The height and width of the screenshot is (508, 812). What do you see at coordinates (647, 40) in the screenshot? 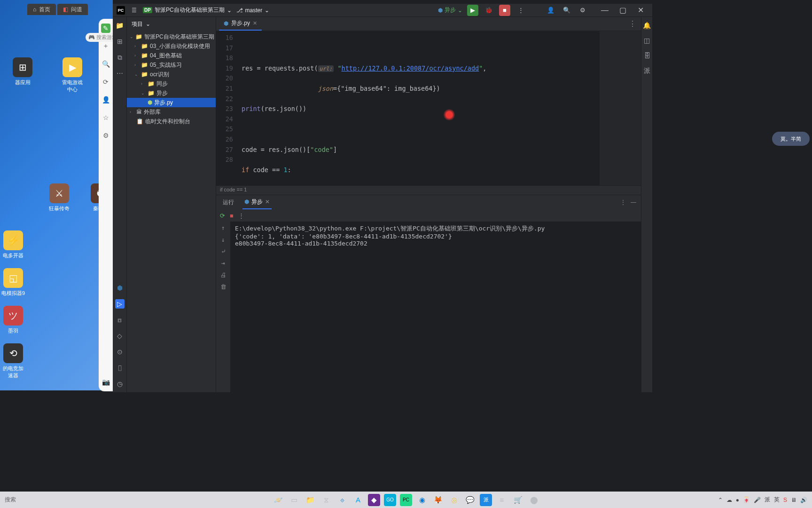
I see `ai-icon: ◫` at bounding box center [647, 40].